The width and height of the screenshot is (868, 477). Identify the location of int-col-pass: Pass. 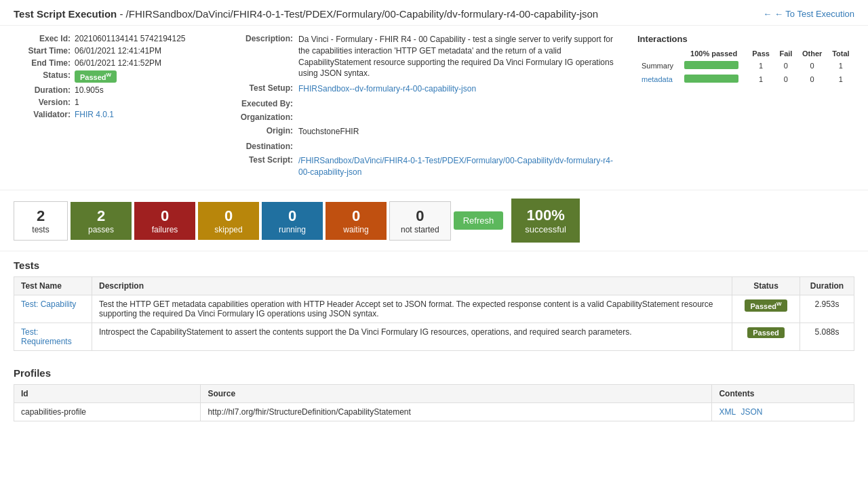
(761, 54).